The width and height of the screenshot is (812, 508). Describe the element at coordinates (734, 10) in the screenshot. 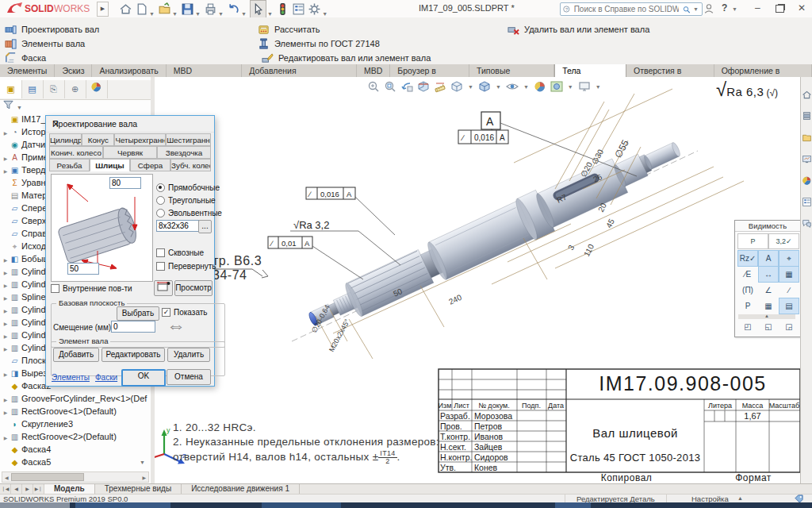

I see `help-caret: ▼` at that location.